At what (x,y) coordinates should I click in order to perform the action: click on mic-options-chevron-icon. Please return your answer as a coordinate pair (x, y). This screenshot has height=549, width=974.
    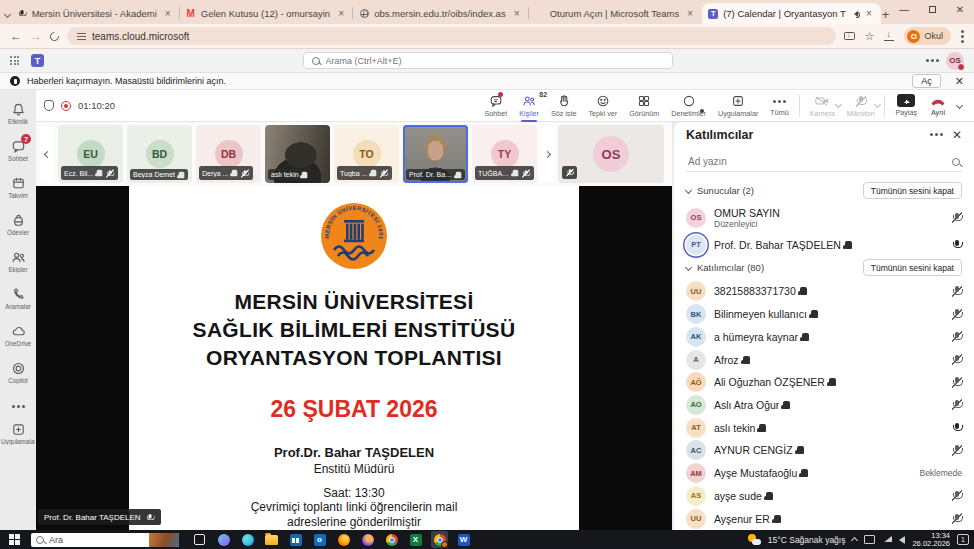
    Looking at the image, I should click on (878, 104).